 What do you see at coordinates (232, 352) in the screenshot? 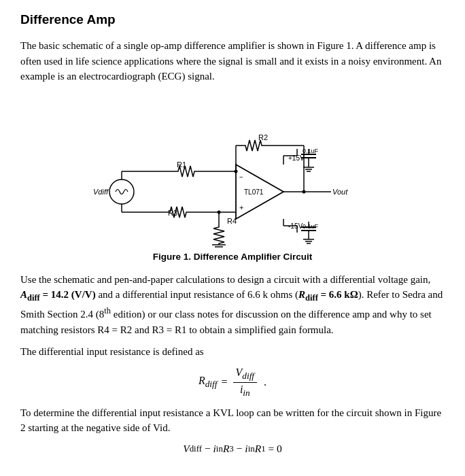
I see `diff-input-sentence: The differential input resistance is def…` at bounding box center [232, 352].